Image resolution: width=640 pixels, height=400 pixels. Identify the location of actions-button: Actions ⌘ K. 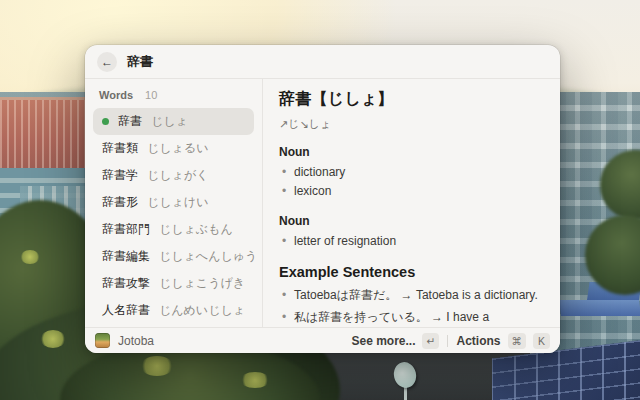
(503, 341).